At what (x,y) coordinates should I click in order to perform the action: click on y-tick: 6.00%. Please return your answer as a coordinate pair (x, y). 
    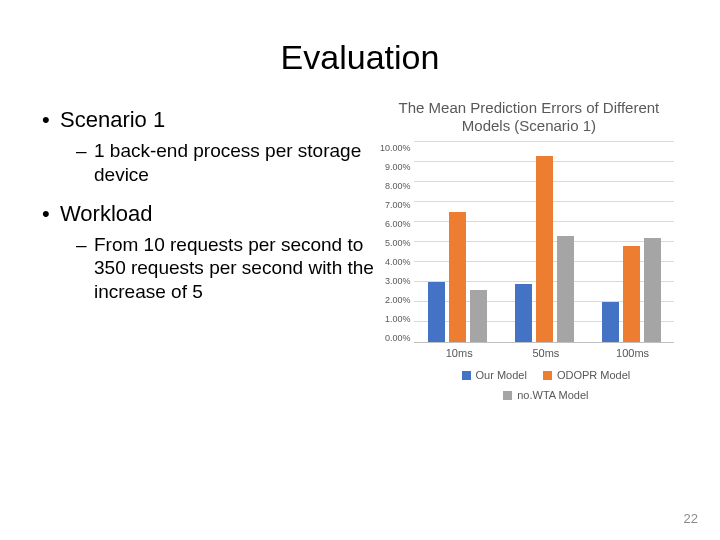
    Looking at the image, I should click on (398, 224).